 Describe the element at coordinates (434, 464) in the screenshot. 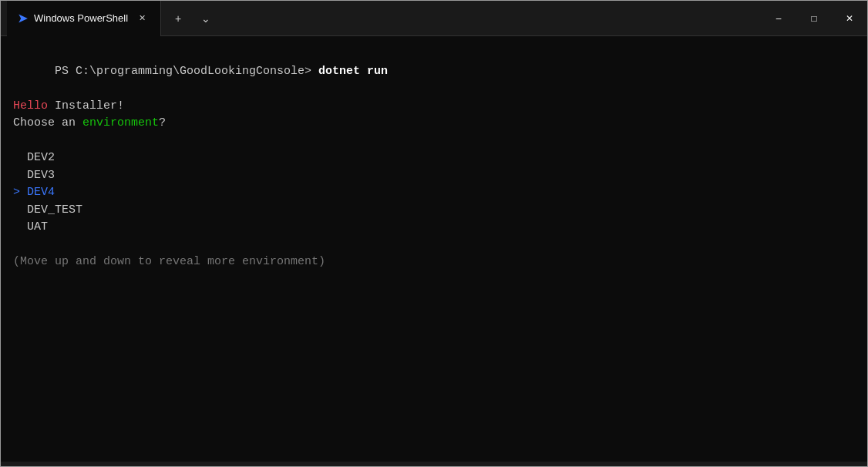

I see `bottom-bar` at that location.